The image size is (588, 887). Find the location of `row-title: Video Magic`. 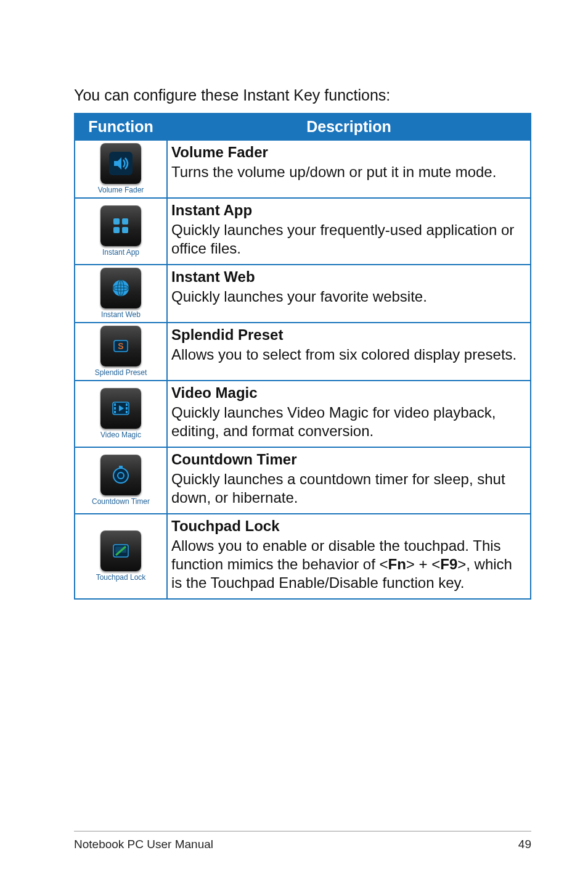

row-title: Video Magic is located at coordinates (349, 393).